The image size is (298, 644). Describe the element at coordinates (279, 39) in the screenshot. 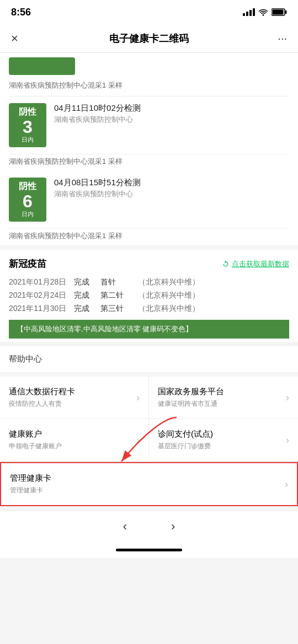

I see `more-button: ···` at that location.